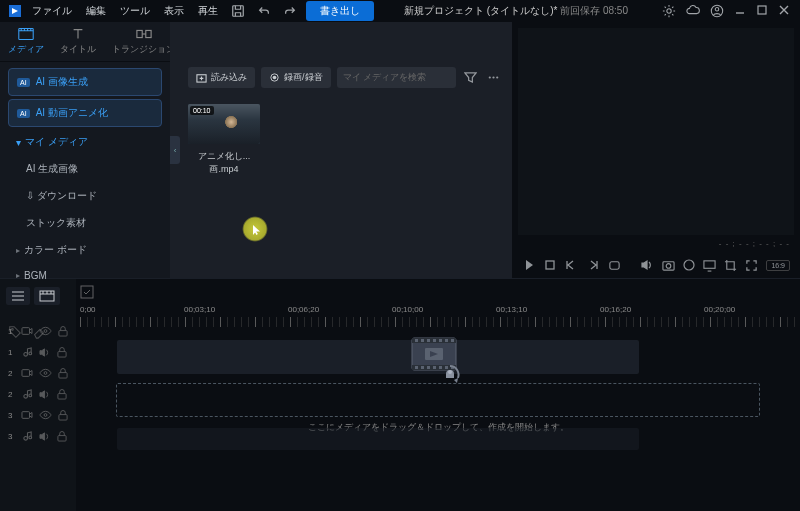 This screenshot has height=511, width=800. I want to click on quality-icon, so click(689, 265).